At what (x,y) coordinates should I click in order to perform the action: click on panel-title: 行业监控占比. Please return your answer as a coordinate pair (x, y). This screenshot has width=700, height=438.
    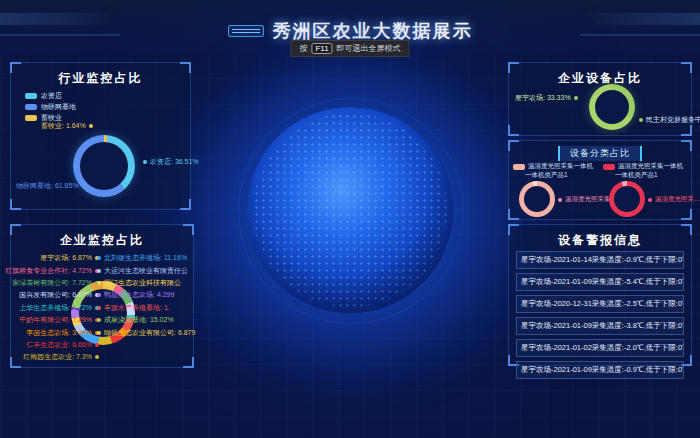
    Looking at the image, I should click on (100, 75).